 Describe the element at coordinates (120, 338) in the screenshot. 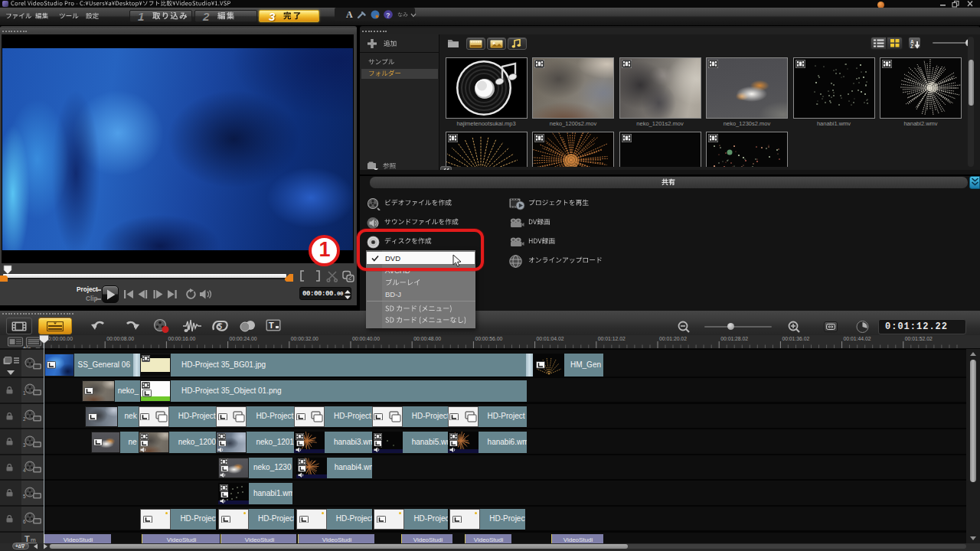

I see `svg-text: 00:00:08.00` at that location.